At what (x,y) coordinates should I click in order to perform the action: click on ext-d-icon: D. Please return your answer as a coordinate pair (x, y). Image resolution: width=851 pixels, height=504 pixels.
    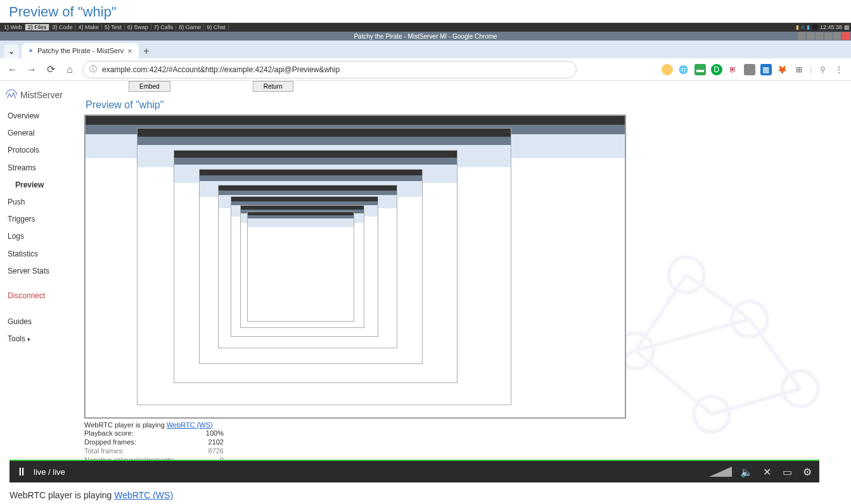
    Looking at the image, I should click on (717, 70).